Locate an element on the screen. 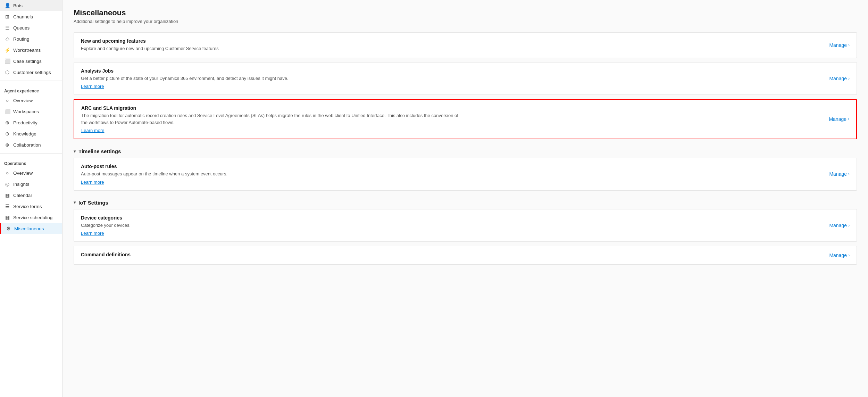 This screenshot has width=868, height=397. analysis-jobs-title: Analysis Jobs is located at coordinates (451, 71).